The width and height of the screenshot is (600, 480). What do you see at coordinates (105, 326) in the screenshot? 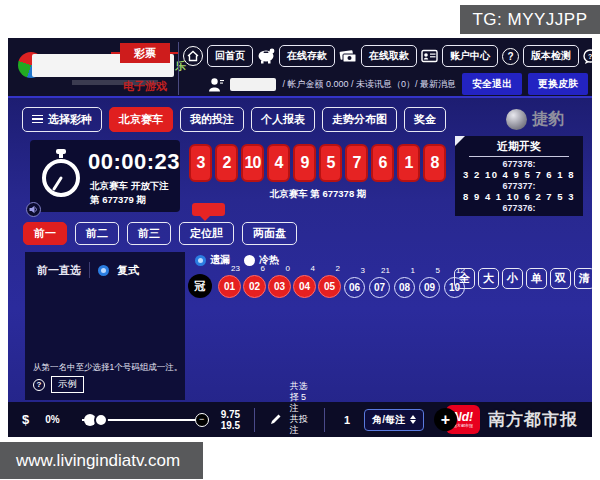
I see `bet-mode-panel: 前一直选 复式 从第一名中至少选择1个号码组成一注。 ? 示例` at bounding box center [105, 326].